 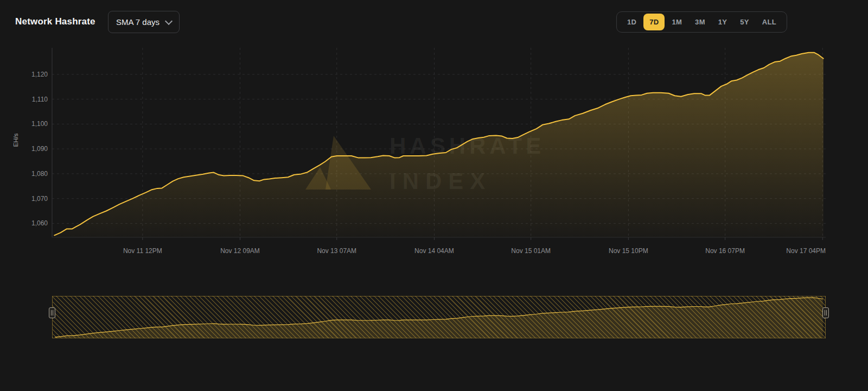 I want to click on x-tick-label: Nov 16 07PM, so click(x=725, y=251).